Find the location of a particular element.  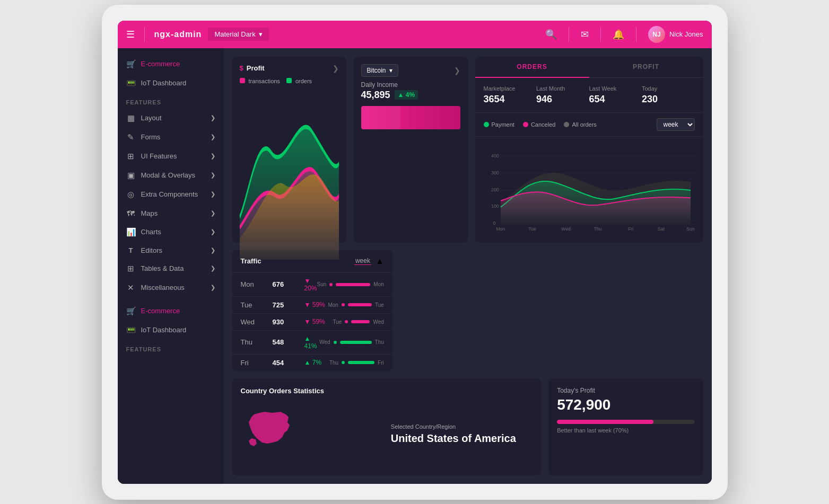

brand-name: ngx-admin is located at coordinates (178, 34).